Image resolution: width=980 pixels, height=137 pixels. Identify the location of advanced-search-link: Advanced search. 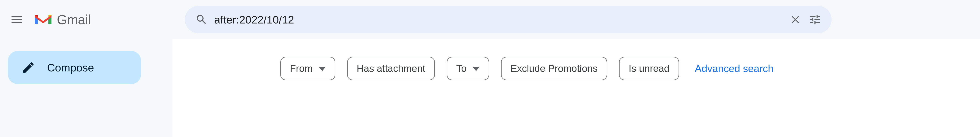
(734, 68).